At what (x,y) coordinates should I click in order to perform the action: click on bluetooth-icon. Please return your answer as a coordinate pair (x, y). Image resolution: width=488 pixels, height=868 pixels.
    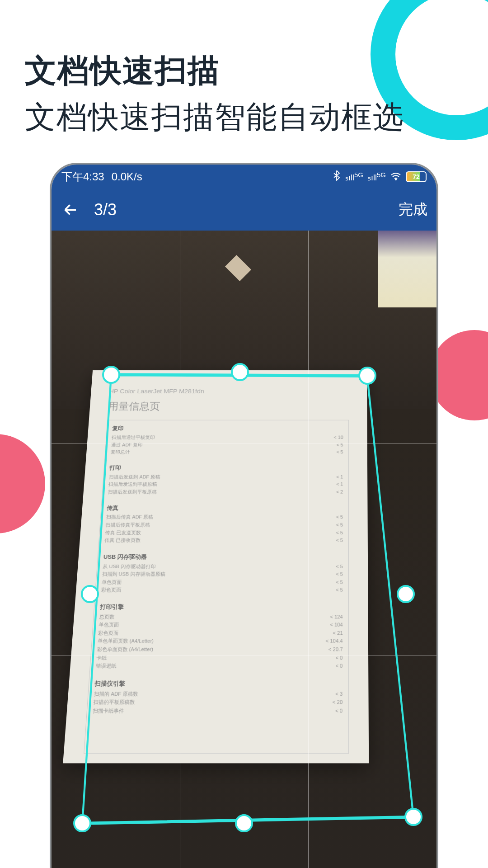
    Looking at the image, I should click on (337, 177).